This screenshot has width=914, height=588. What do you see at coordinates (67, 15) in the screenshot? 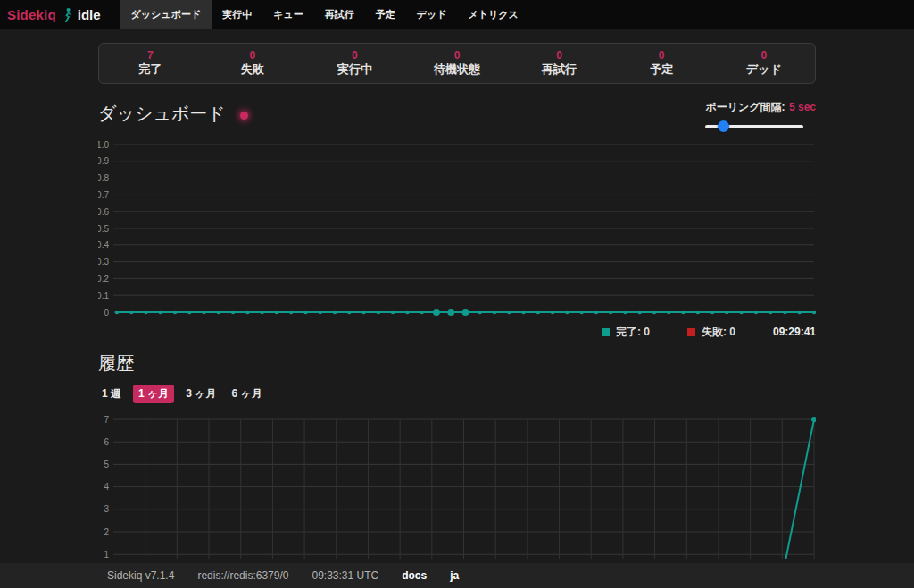
I see `sidekiq-runner-icon` at bounding box center [67, 15].